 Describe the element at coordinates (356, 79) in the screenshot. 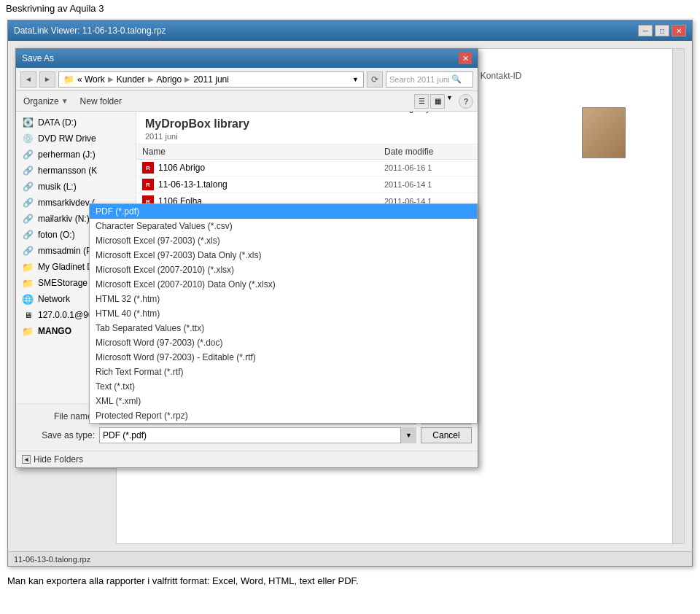

I see `path-dropdown-arrow: ▼` at that location.